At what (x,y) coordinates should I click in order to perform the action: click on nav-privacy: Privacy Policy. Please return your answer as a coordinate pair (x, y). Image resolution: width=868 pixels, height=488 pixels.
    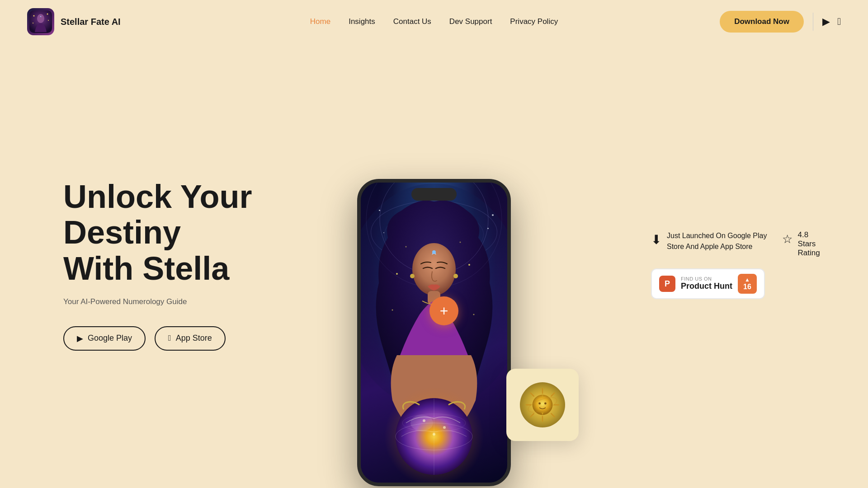
    Looking at the image, I should click on (534, 22).